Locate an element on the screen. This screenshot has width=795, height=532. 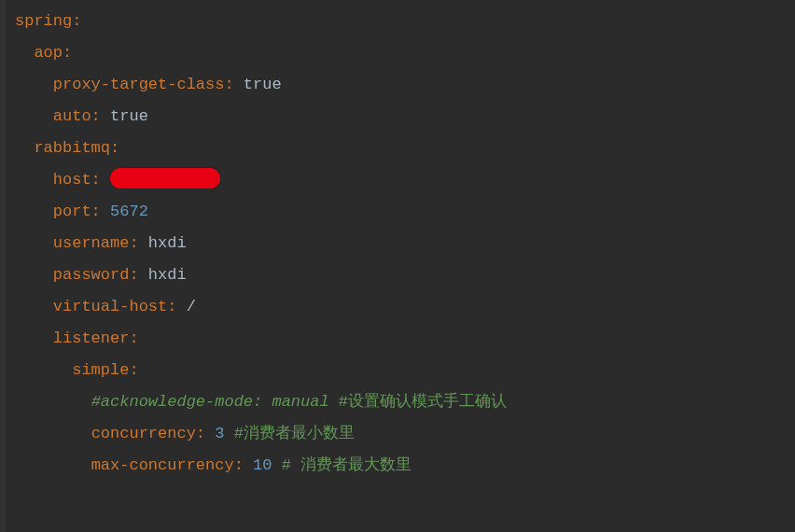
yaml-comment: #消费者最小数里 is located at coordinates (289, 433).